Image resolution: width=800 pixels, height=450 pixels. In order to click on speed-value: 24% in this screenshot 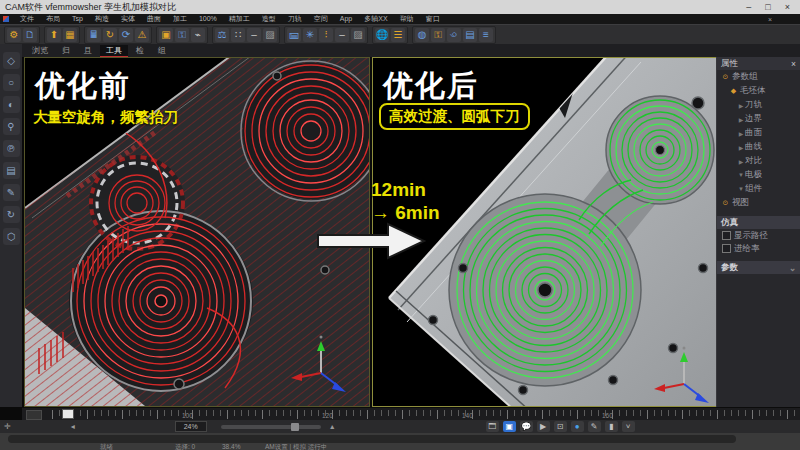, I will do `click(191, 426)`.